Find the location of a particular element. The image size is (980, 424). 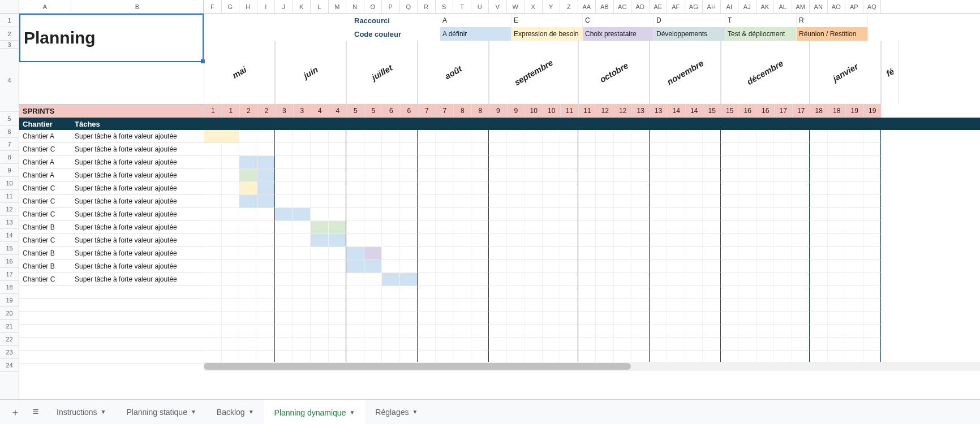

col-header: H is located at coordinates (248, 7).